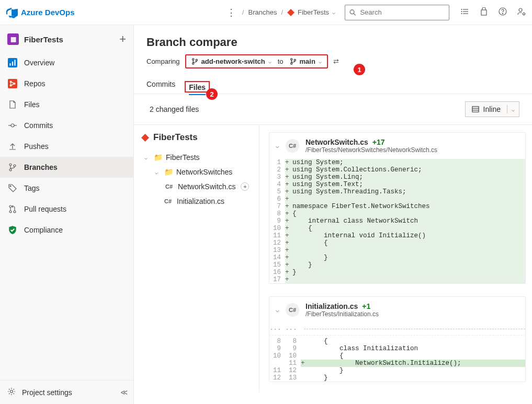  Describe the element at coordinates (123, 393) in the screenshot. I see `collapse-sidebar-icon: <<` at that location.